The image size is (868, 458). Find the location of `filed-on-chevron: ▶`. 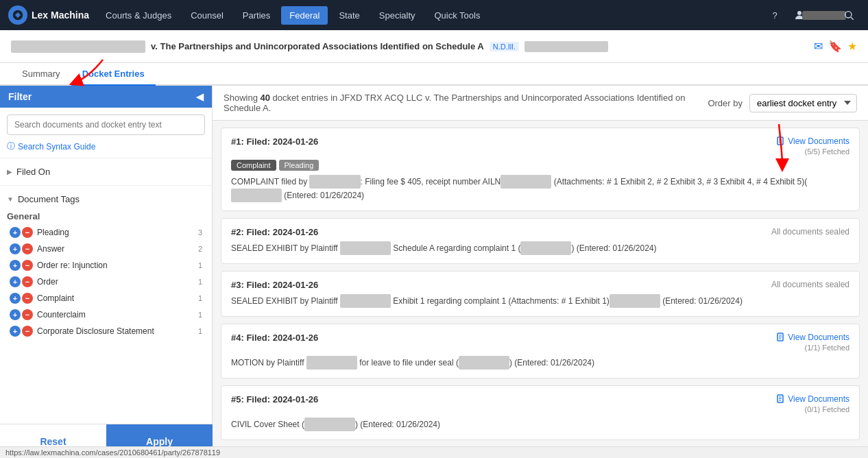

filed-on-chevron: ▶ is located at coordinates (10, 171).